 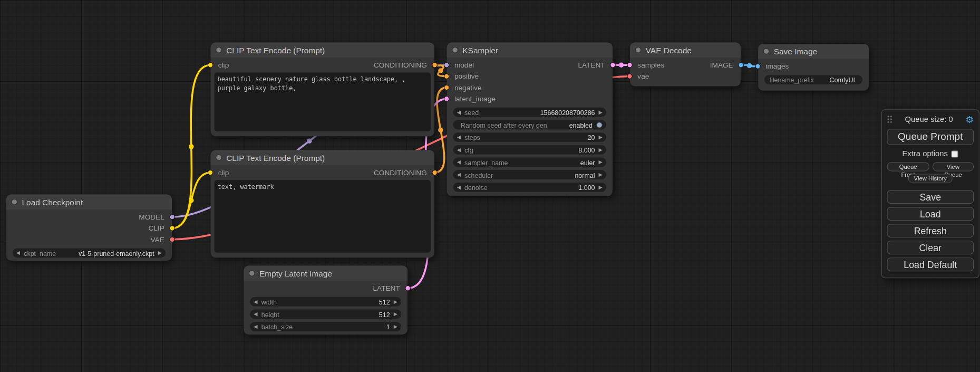 What do you see at coordinates (326, 302) in the screenshot?
I see `widget-width: ◀ width 512 ▶` at bounding box center [326, 302].